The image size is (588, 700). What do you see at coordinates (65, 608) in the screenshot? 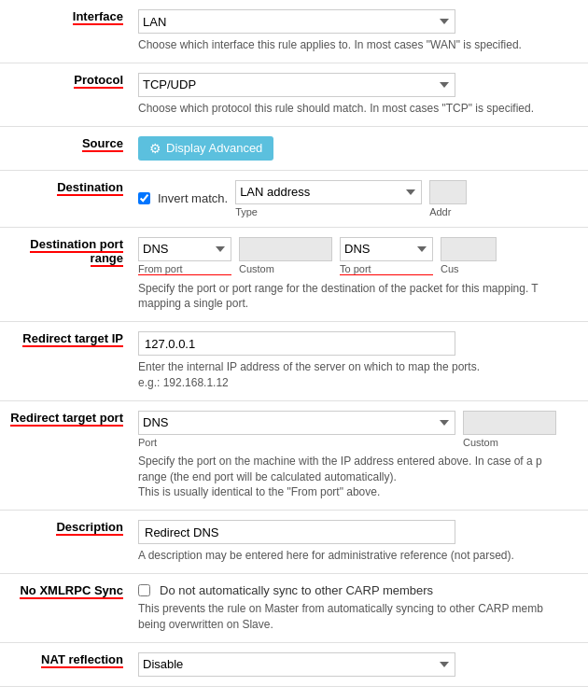
I see `no-xmlrpc-label: No XMLRPC Sync` at bounding box center [65, 608].